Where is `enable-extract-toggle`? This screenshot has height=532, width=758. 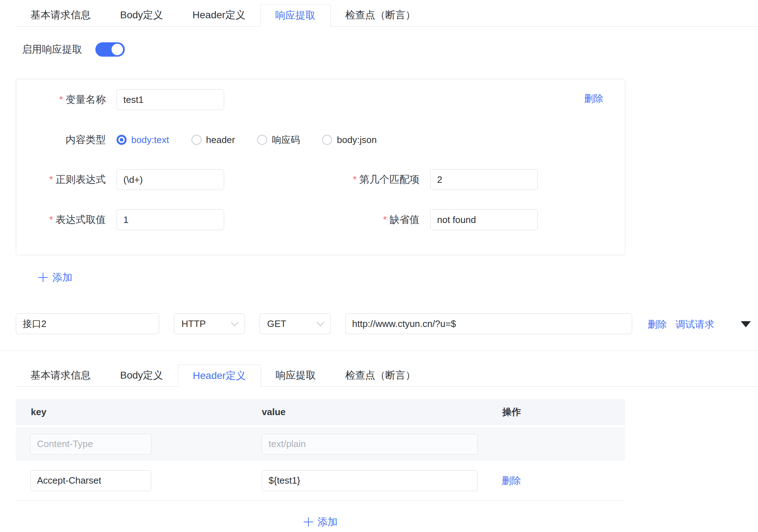
enable-extract-toggle is located at coordinates (110, 49).